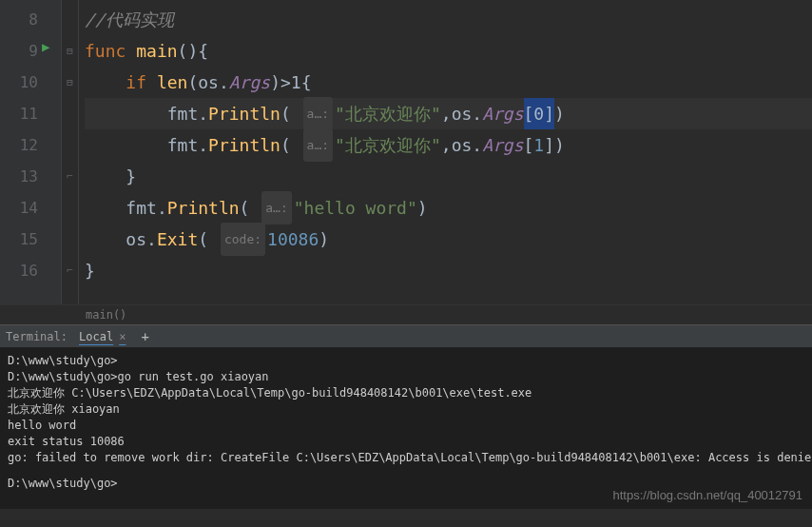  I want to click on line-gutter: 8 9 10 11 12 13 14 15 16 ▶, so click(30, 152).